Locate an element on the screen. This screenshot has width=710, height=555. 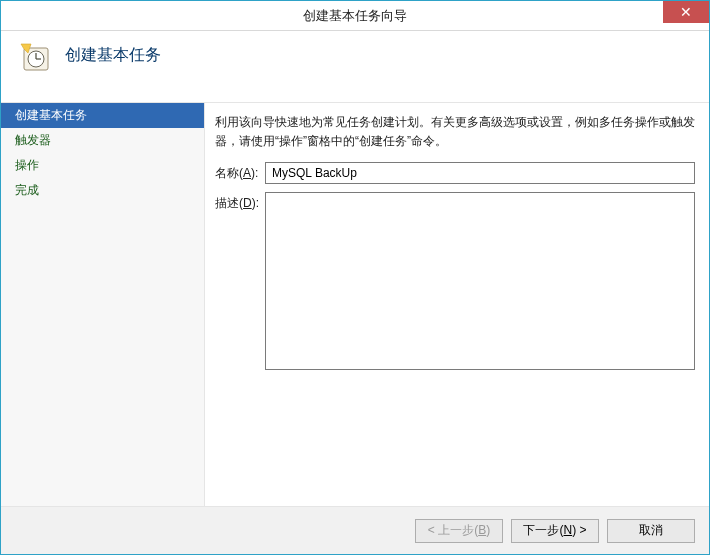
name-input is located at coordinates (480, 173).